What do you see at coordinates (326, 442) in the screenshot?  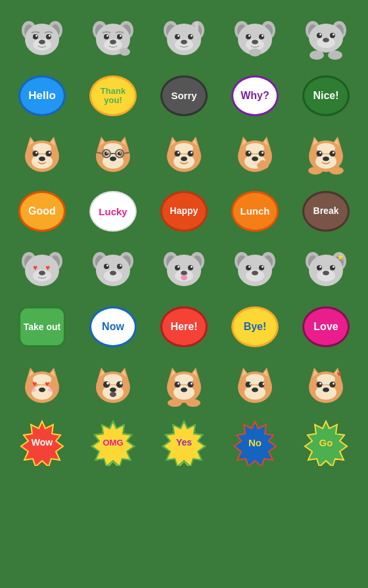 I see `badge-text-go: Go` at bounding box center [326, 442].